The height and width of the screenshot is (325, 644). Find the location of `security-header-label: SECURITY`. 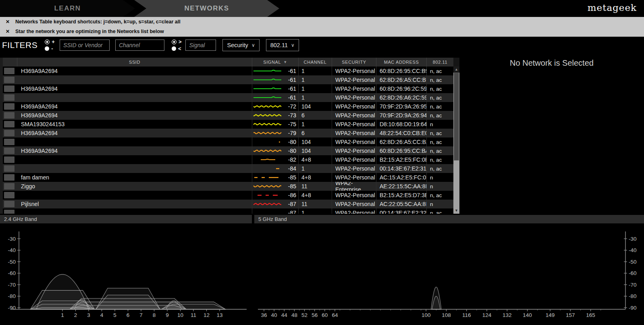

security-header-label: SECURITY is located at coordinates (354, 62).